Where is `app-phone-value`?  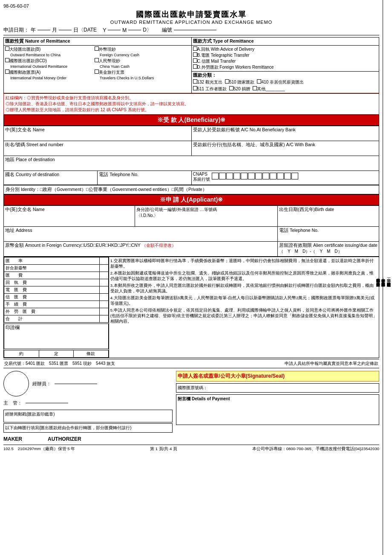 app-phone-value is located at coordinates (328, 237).